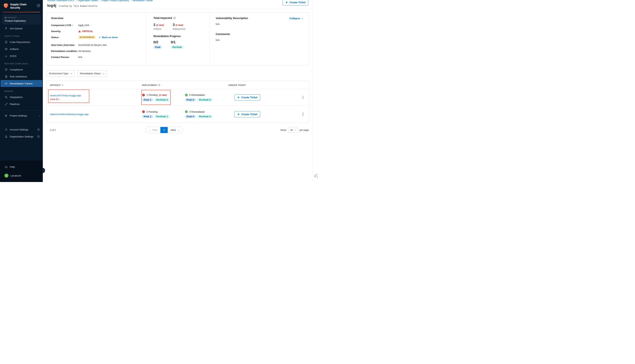 This screenshot has height=364, width=635. Describe the element at coordinates (163, 95) in the screenshot. I see `pending-new-badge: (1 new)` at that location.